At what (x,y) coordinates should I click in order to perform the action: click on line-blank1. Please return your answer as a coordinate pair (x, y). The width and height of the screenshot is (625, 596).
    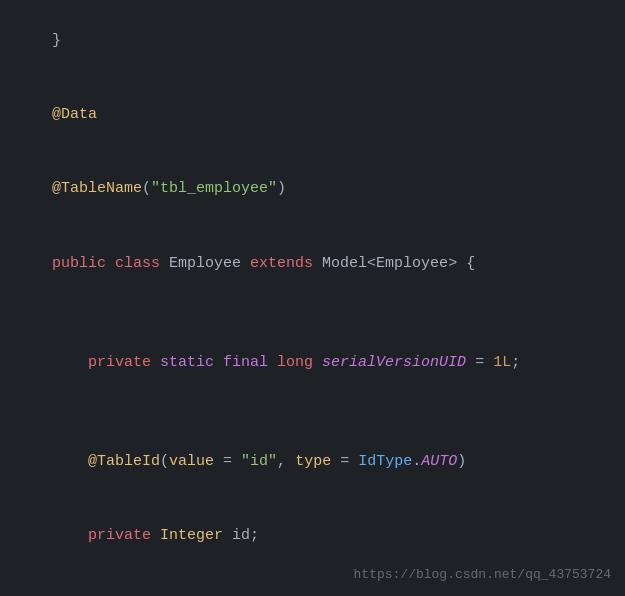
    Looking at the image, I should click on (312, 314).